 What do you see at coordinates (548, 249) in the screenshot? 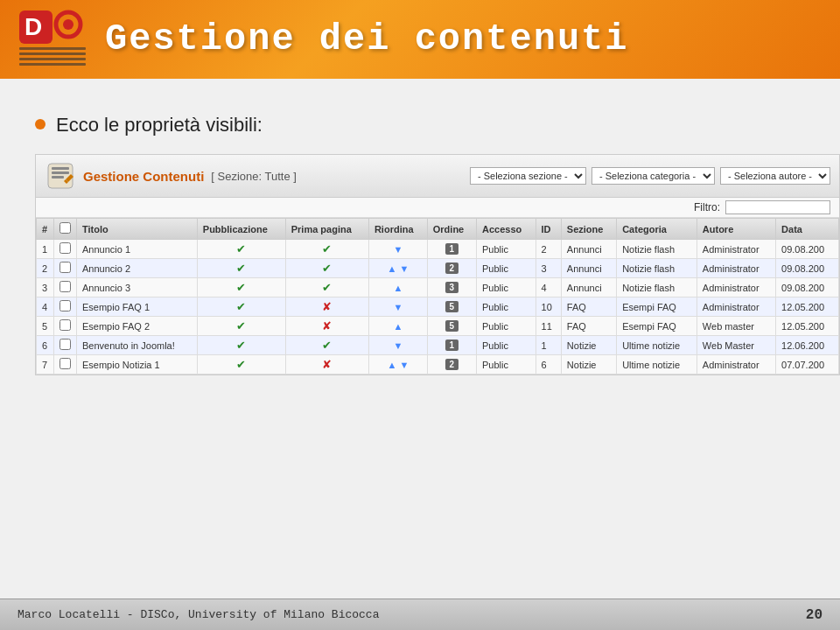
I see `cell-id: 2` at bounding box center [548, 249].